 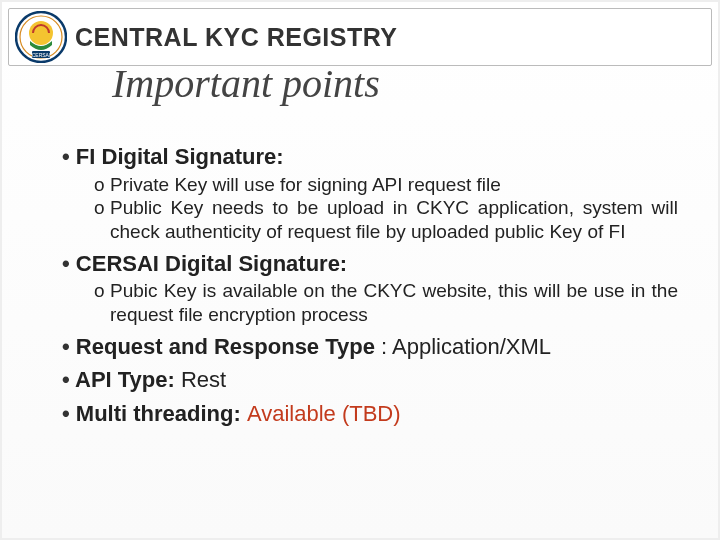 What do you see at coordinates (324, 414) in the screenshot?
I see `bullet-value: Available (TBD)` at bounding box center [324, 414].